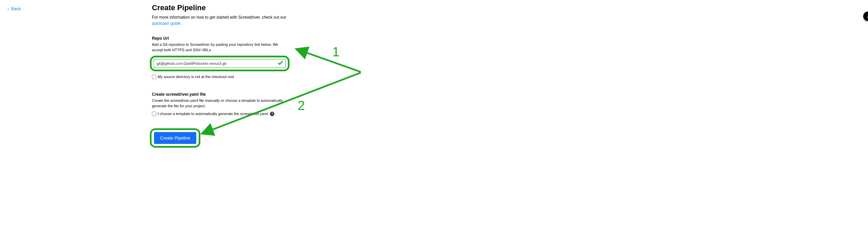 The height and width of the screenshot is (241, 868). What do you see at coordinates (220, 104) in the screenshot?
I see `yaml-section: Create screwdriver.yaml file Create the …` at bounding box center [220, 104].